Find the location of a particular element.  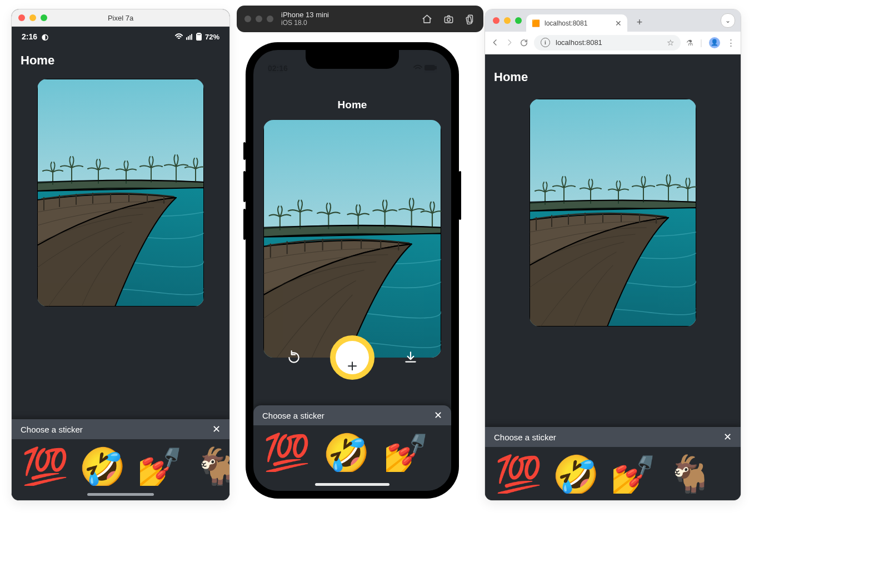

action-row: ＋ is located at coordinates (352, 358).